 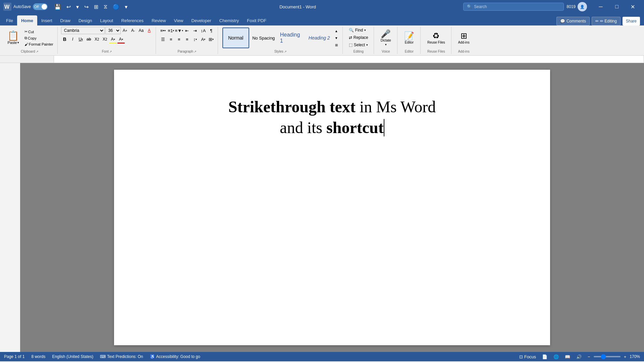 What do you see at coordinates (97, 39) in the screenshot?
I see `subscript-button: X2` at bounding box center [97, 39].